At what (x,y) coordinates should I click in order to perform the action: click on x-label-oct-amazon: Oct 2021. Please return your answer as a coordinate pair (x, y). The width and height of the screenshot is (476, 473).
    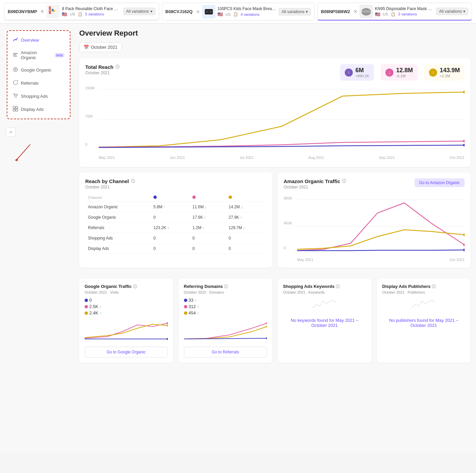
    Looking at the image, I should click on (457, 260).